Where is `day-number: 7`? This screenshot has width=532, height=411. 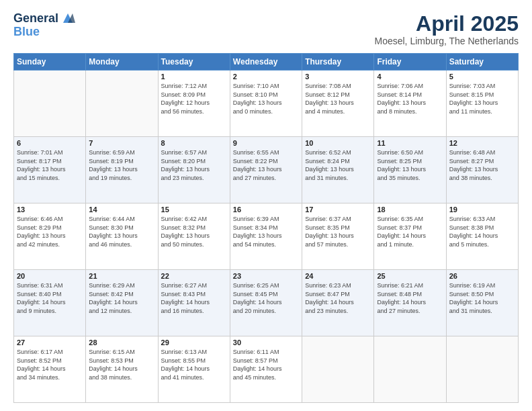 day-number: 7 is located at coordinates (122, 143).